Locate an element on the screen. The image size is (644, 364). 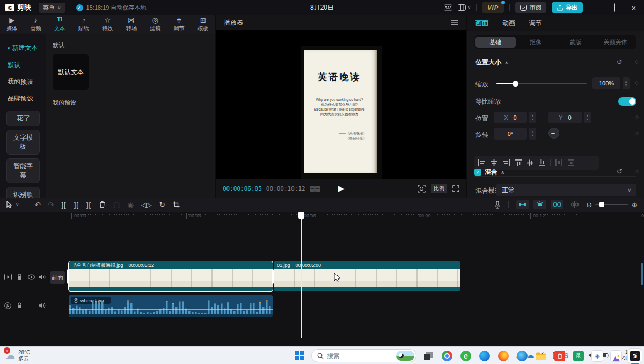
timeline-zoom-slider is located at coordinates (612, 205).